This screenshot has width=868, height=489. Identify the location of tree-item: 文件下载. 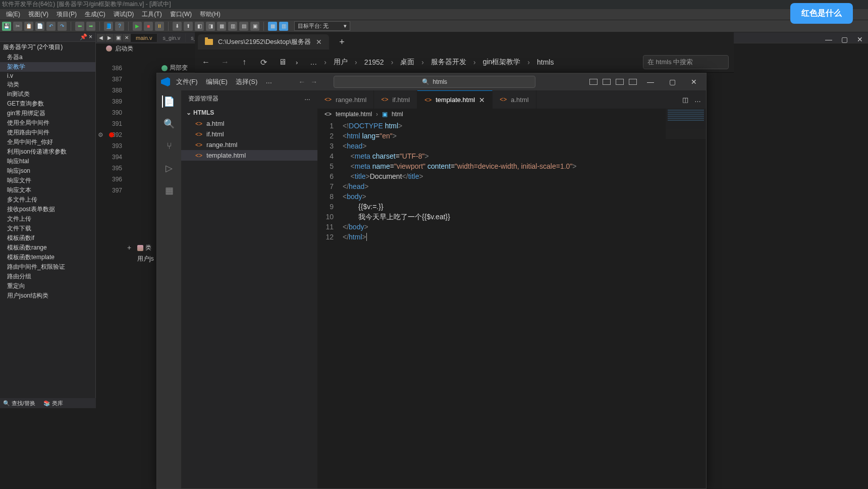
(47, 228).